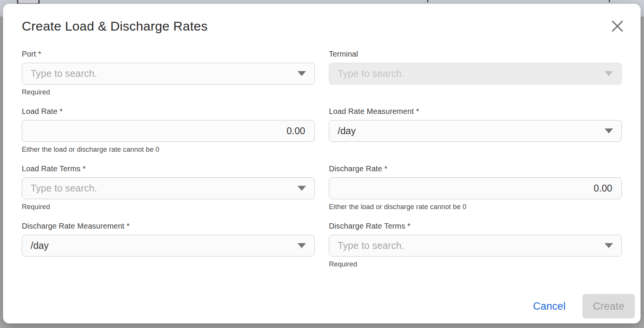  I want to click on discharge-rate-label: Discharge Rate *, so click(475, 169).